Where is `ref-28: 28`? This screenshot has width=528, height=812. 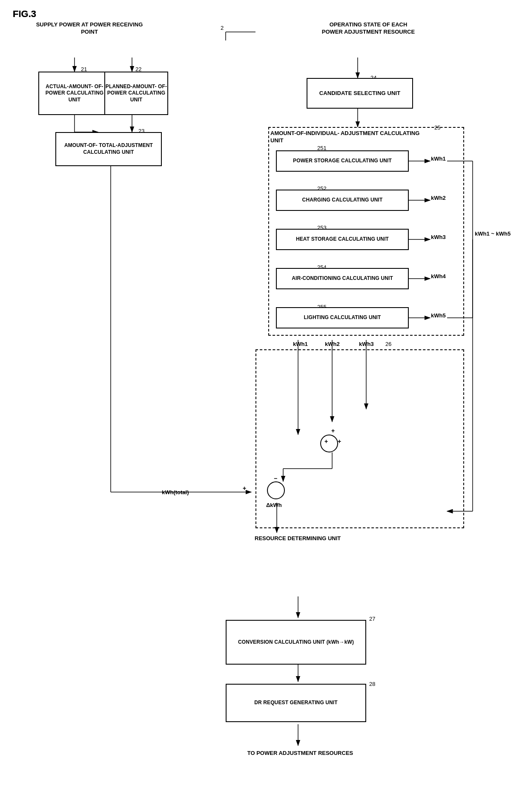
ref-28: 28 is located at coordinates (372, 684).